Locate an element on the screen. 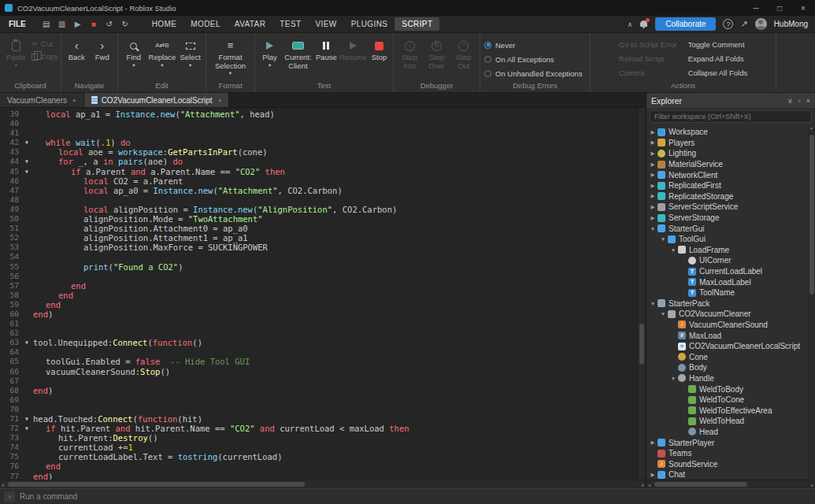  line-number: 48 is located at coordinates (10, 200).